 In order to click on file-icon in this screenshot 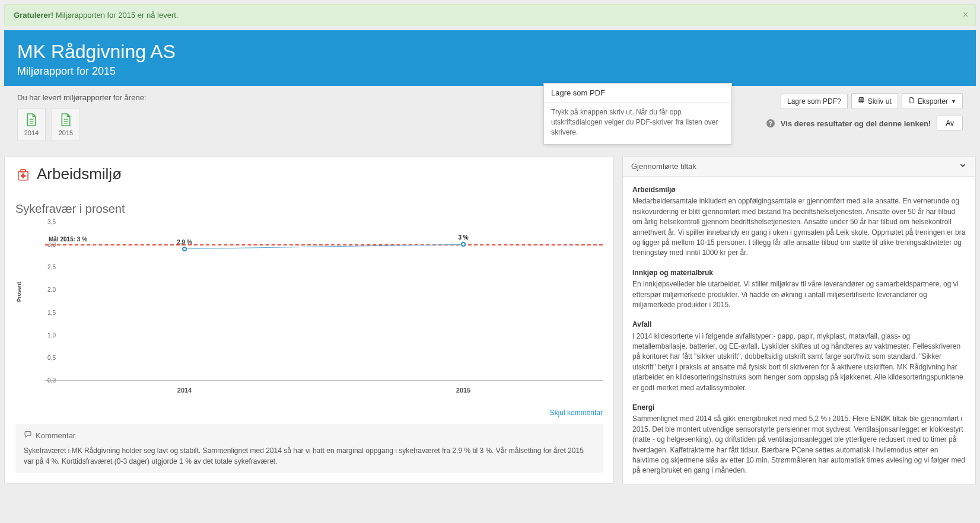, I will do `click(911, 101)`.